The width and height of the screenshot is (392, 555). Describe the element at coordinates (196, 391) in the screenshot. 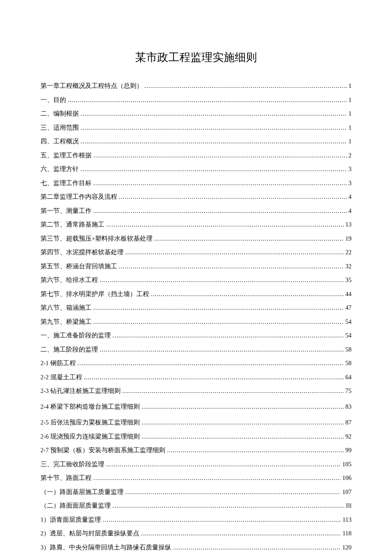

I see `toc-entry: 2-3 钻孔灌注桩施工监理细则75` at that location.